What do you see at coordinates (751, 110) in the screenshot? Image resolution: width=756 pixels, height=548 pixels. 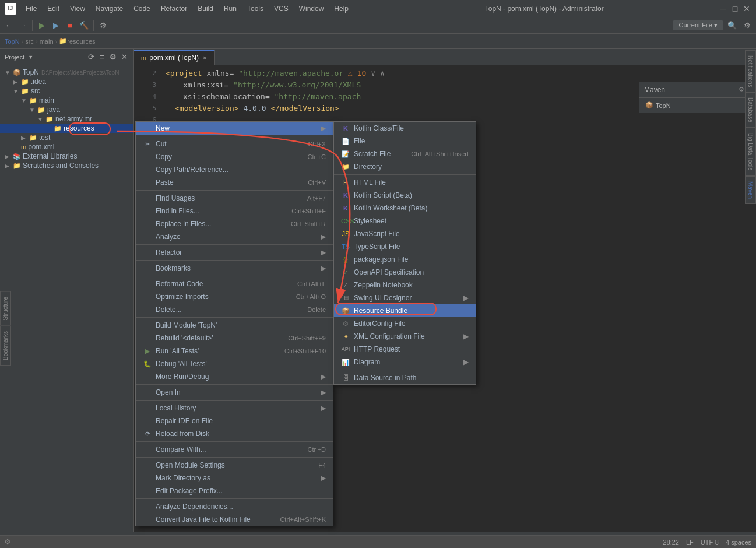 I see `database-tab: Database` at bounding box center [751, 110].